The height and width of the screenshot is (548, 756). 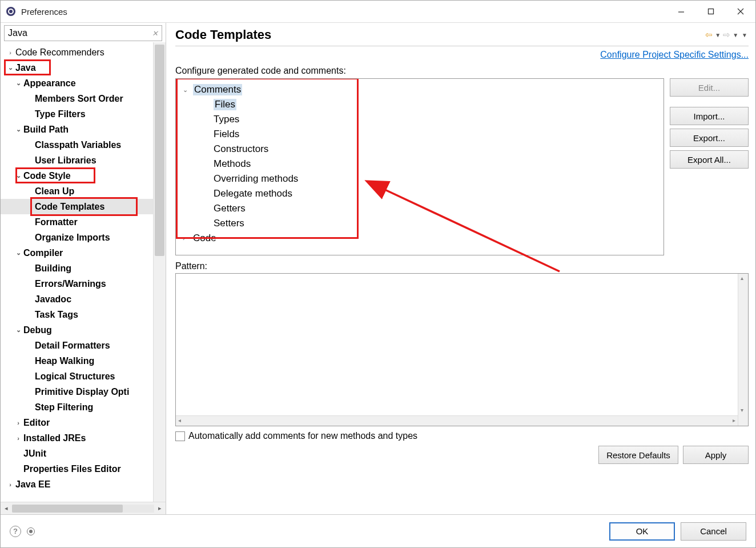 What do you see at coordinates (709, 87) in the screenshot?
I see `edit-button: Edit...` at bounding box center [709, 87].